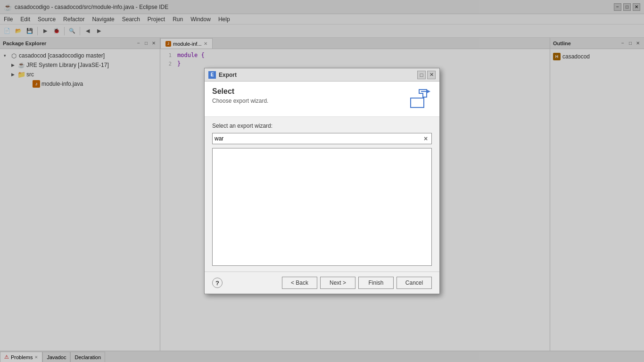  Describe the element at coordinates (322, 283) in the screenshot. I see `modal-footer: ? < Back Next > Finish Cancel` at that location.